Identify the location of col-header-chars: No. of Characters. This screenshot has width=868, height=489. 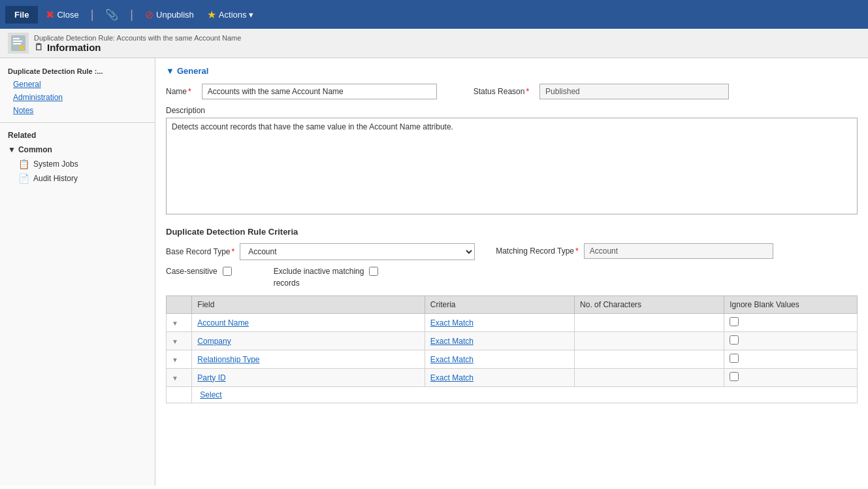
(649, 305).